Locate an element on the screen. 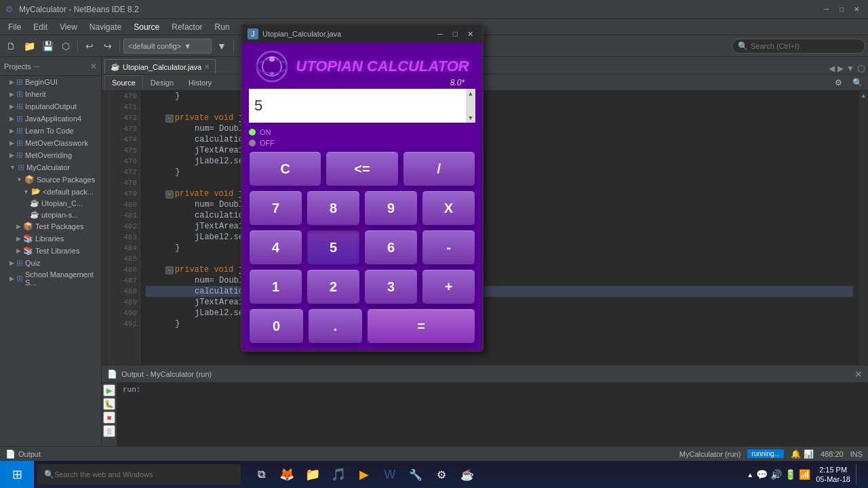 This screenshot has height=488, width=868. btn-4: 4 is located at coordinates (275, 247).